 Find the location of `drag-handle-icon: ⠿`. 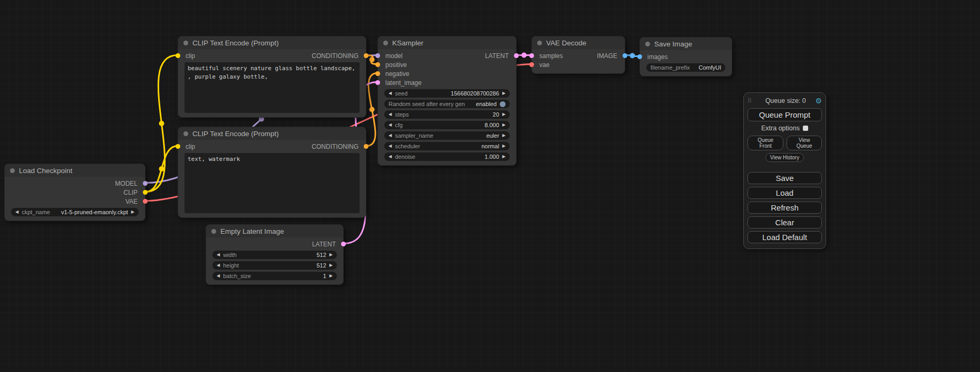

drag-handle-icon: ⠿ is located at coordinates (752, 101).